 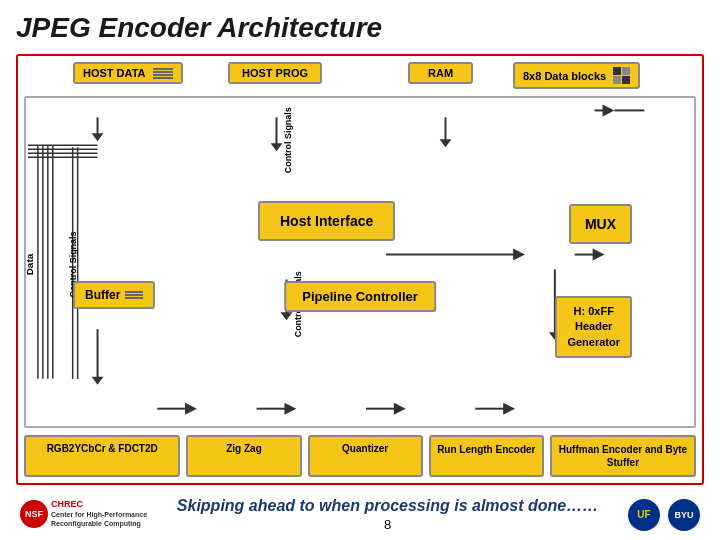 I want to click on ram-label: RAM, so click(x=440, y=73).